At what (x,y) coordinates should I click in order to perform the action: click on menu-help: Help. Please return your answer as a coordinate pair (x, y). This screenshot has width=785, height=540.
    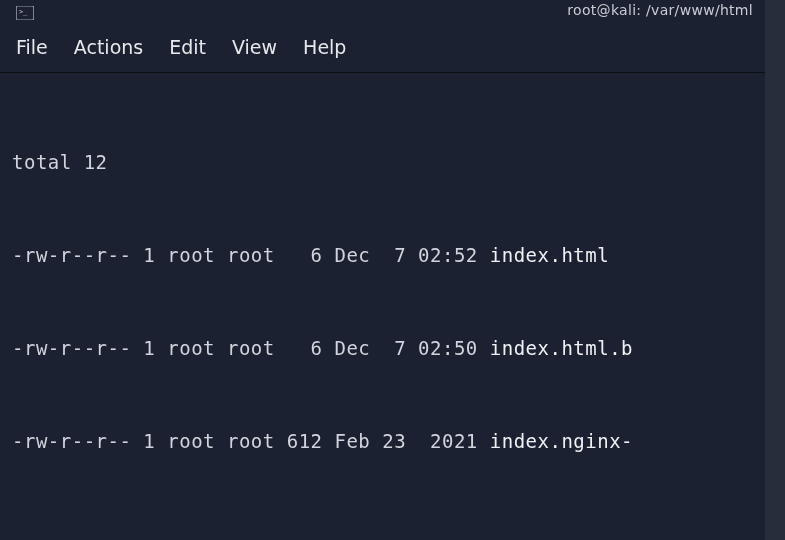
    Looking at the image, I should click on (324, 47).